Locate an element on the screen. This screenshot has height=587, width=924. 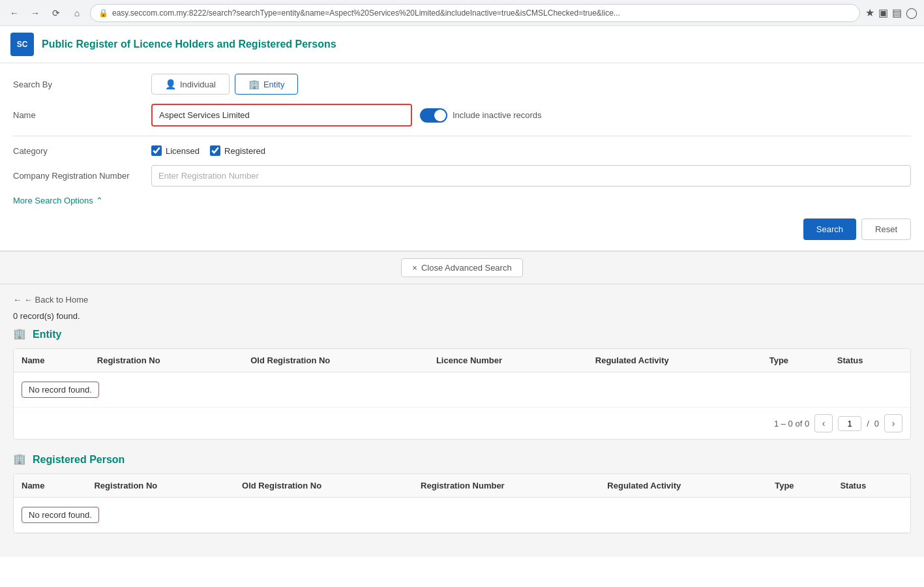
more-options-label: More Search Options is located at coordinates (53, 201).